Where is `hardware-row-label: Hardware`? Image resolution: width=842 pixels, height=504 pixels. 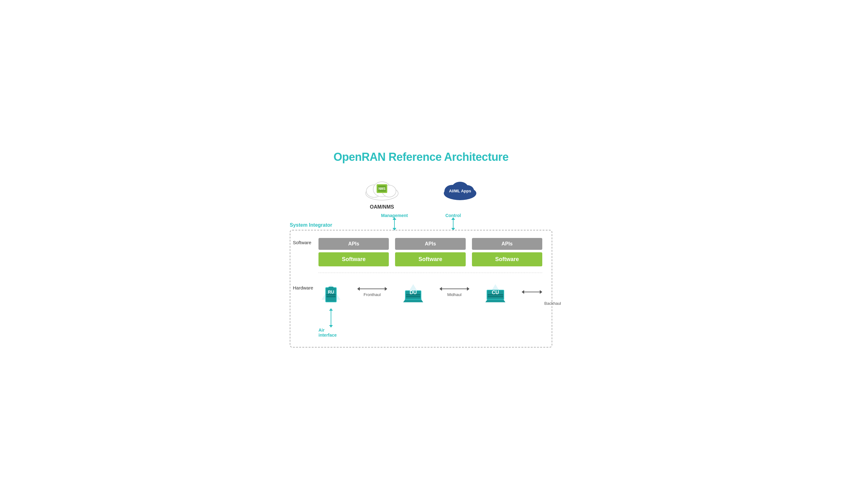
hardware-row-label: Hardware is located at coordinates (303, 288).